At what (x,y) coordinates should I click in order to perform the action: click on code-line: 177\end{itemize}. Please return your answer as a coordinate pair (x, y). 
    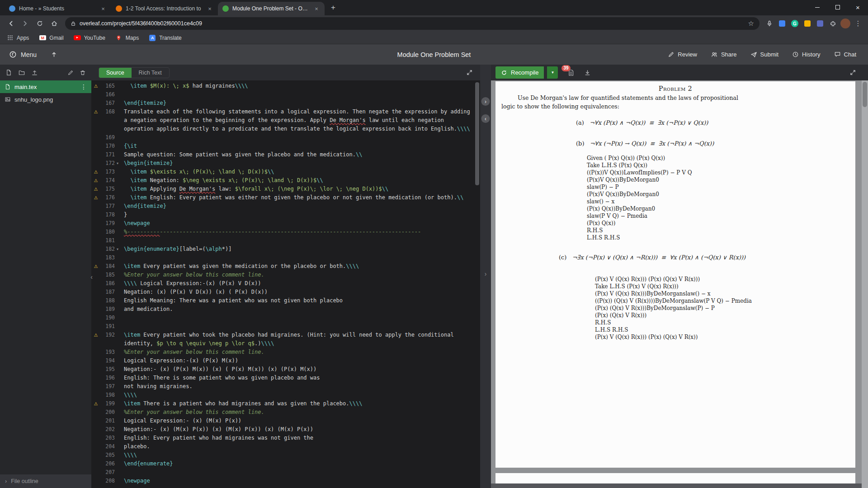
    Looking at the image, I should click on (286, 206).